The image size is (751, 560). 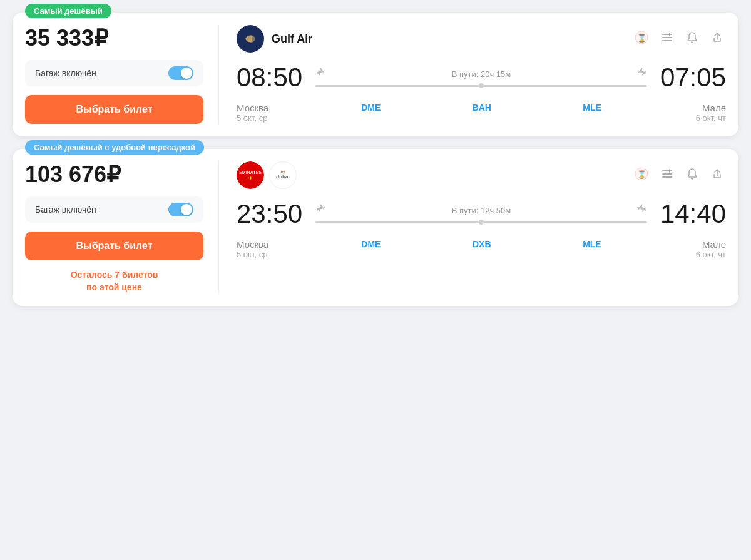 I want to click on airport-codes: DMEDXBMLE, so click(x=481, y=244).